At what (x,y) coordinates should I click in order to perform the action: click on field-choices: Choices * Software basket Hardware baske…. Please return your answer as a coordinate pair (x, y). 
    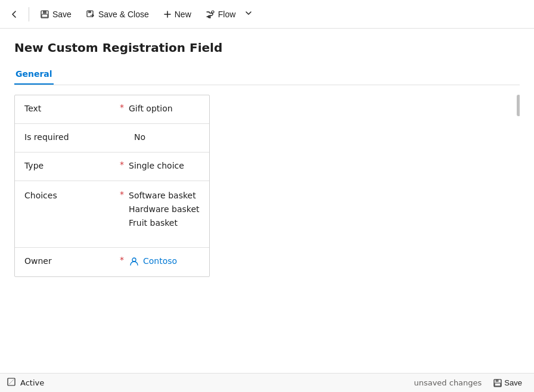
    Looking at the image, I should click on (112, 214).